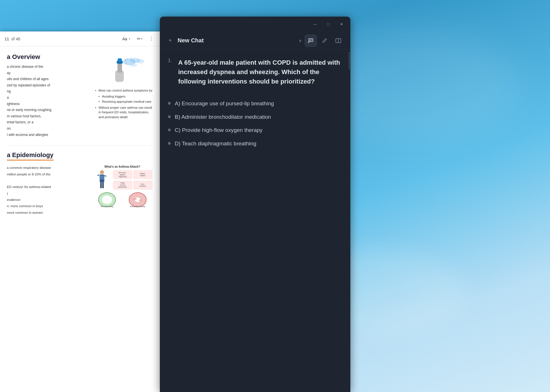  What do you see at coordinates (47, 190) in the screenshot?
I see `epidemiology-text: a common respiratory disease million peo…` at bounding box center [47, 190].